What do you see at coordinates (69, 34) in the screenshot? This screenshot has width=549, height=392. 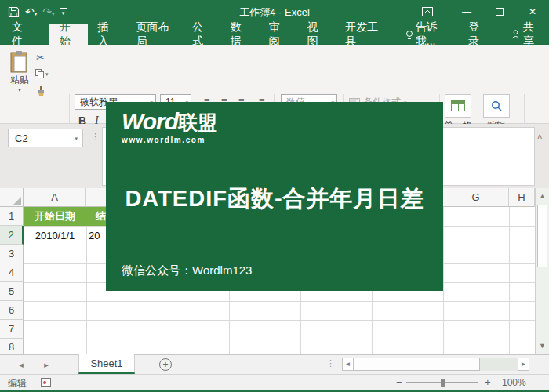 I see `tab-home: 开始` at bounding box center [69, 34].